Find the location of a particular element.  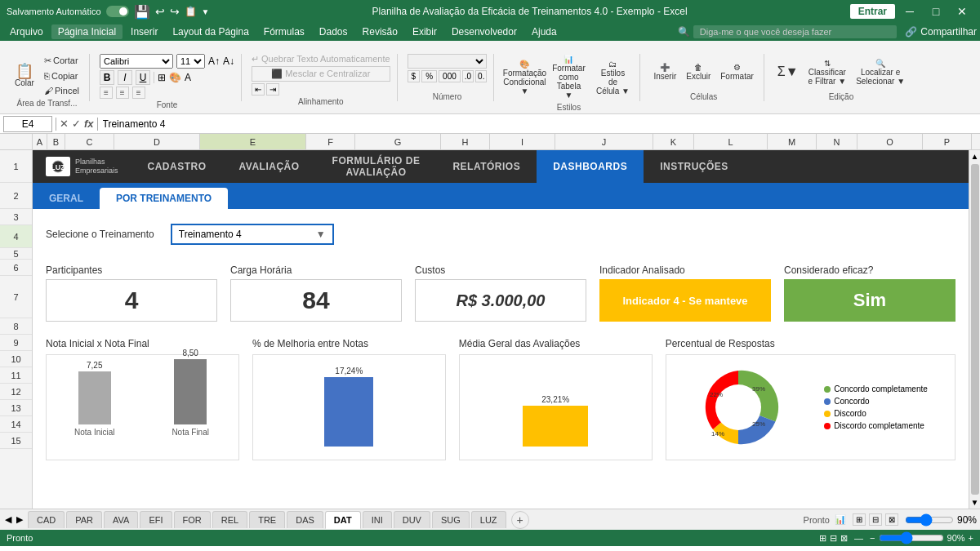

sheet-tab-tre: TRE is located at coordinates (267, 519).